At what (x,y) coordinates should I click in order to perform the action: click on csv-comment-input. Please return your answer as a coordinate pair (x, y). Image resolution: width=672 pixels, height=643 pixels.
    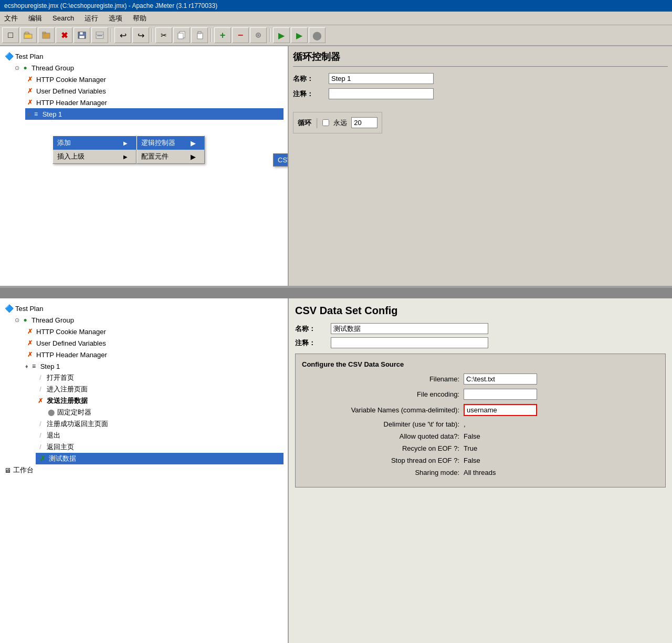
    Looking at the image, I should click on (410, 343).